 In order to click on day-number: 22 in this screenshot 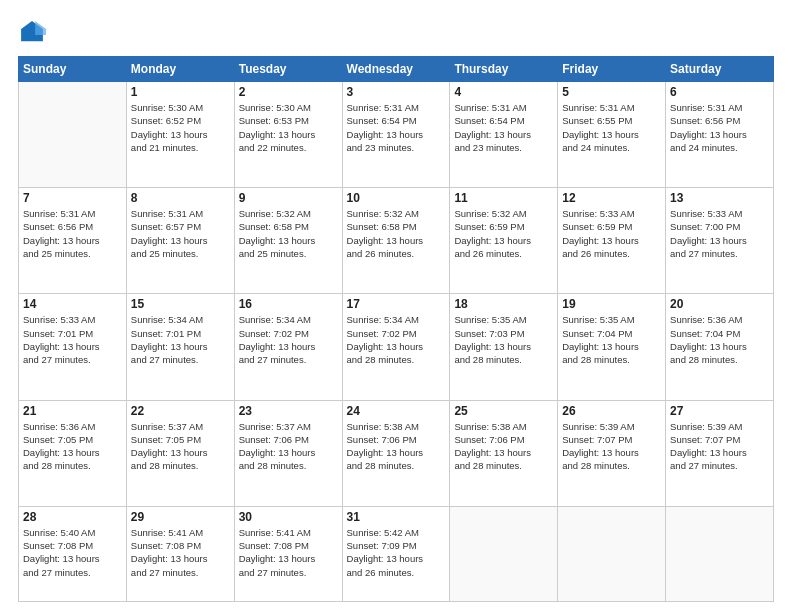, I will do `click(180, 411)`.